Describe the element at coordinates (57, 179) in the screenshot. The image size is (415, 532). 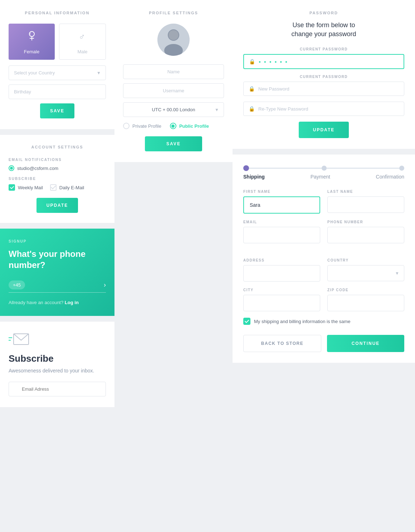
I see `account-settings-panel: ACCOUNT SETTINGS EMAIL NOTIFICATIONS stu…` at that location.